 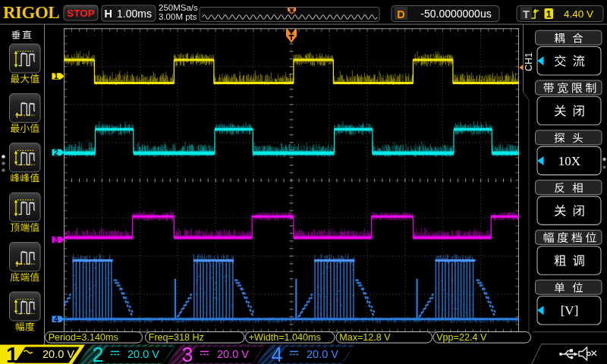 I want to click on svg-text: D, so click(x=401, y=14).